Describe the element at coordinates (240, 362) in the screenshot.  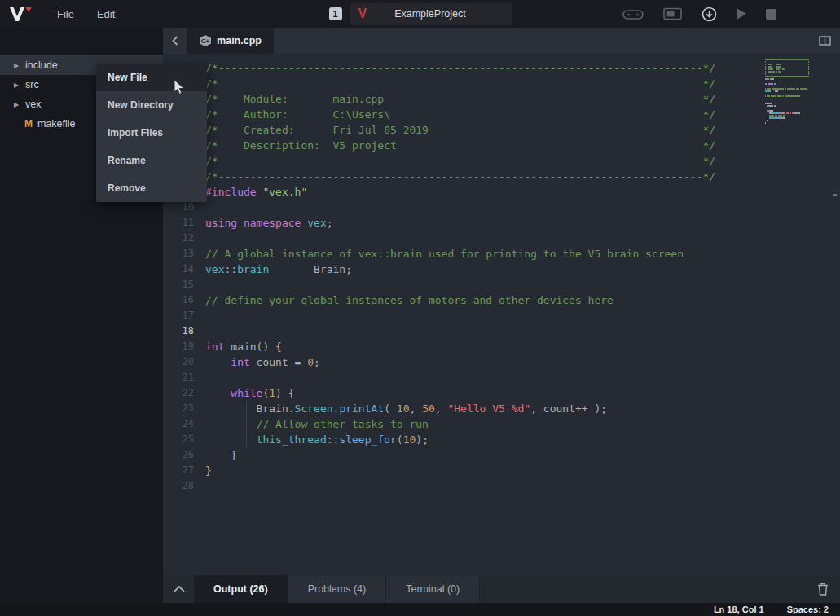
I see `code-token: int` at that location.